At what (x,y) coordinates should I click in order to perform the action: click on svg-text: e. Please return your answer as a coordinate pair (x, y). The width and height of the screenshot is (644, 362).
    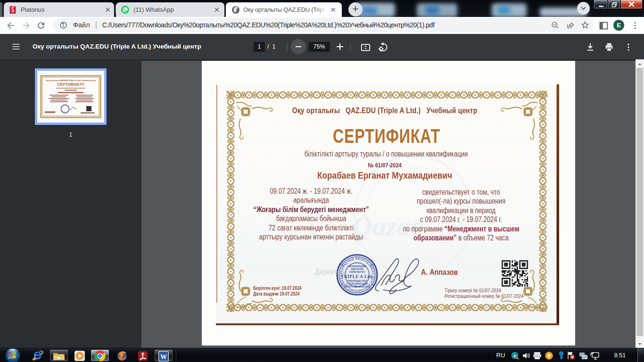
    Looking at the image, I should click on (515, 355).